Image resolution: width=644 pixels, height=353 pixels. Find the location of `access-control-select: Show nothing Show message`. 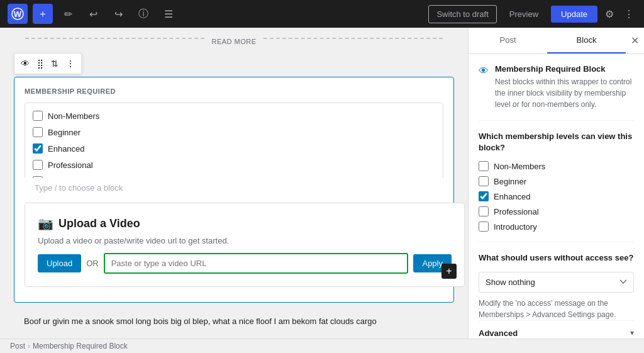

access-control-select: Show nothing Show message is located at coordinates (556, 282).